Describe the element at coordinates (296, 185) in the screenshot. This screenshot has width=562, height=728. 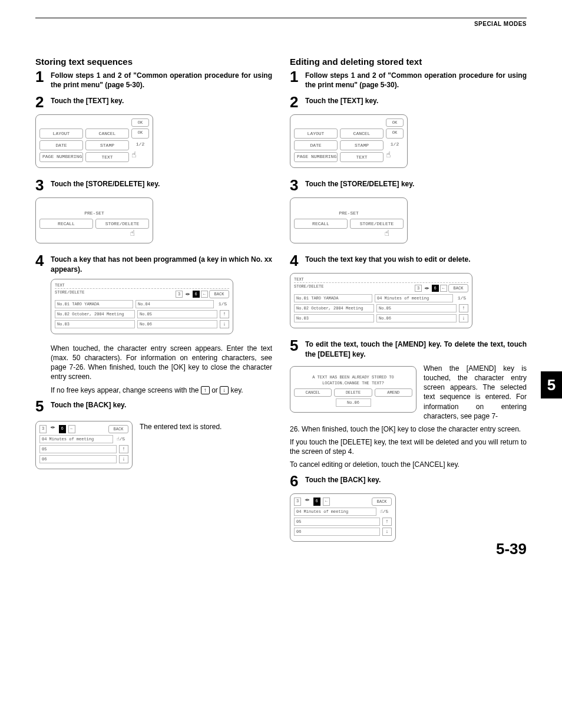
I see `step-number: 3` at that location.